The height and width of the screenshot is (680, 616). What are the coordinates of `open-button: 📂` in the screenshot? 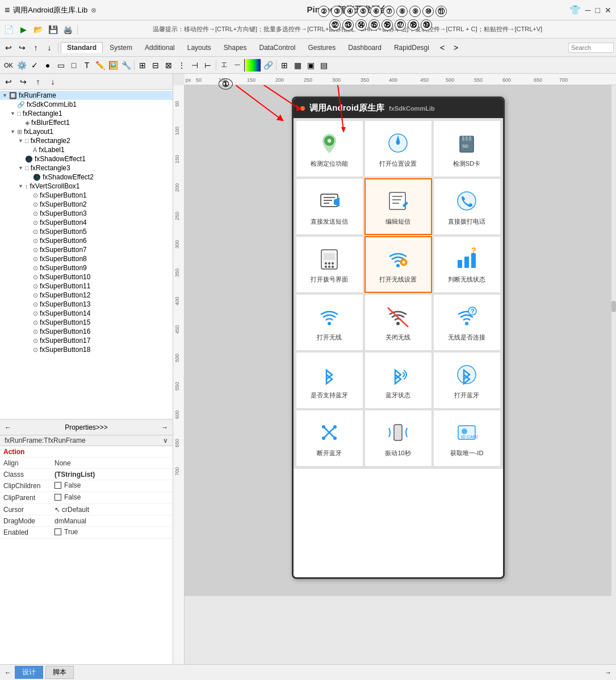 It's located at (38, 30).